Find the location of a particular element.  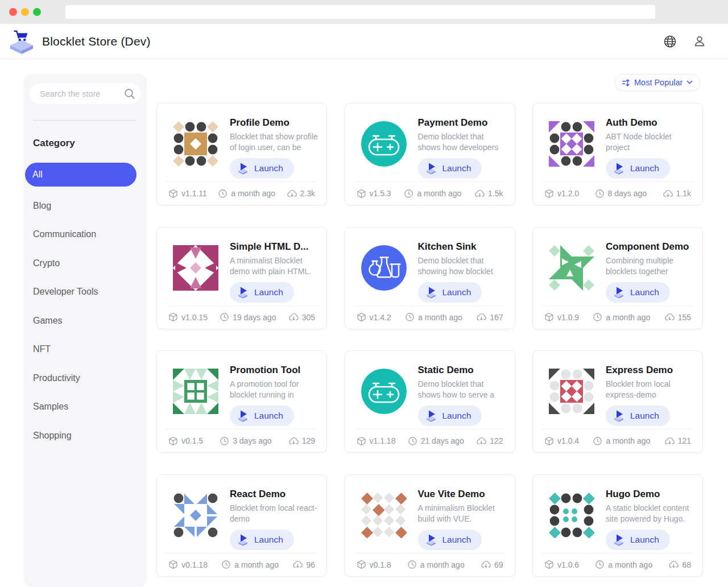

version-meta: v1.4.2 is located at coordinates (374, 317).